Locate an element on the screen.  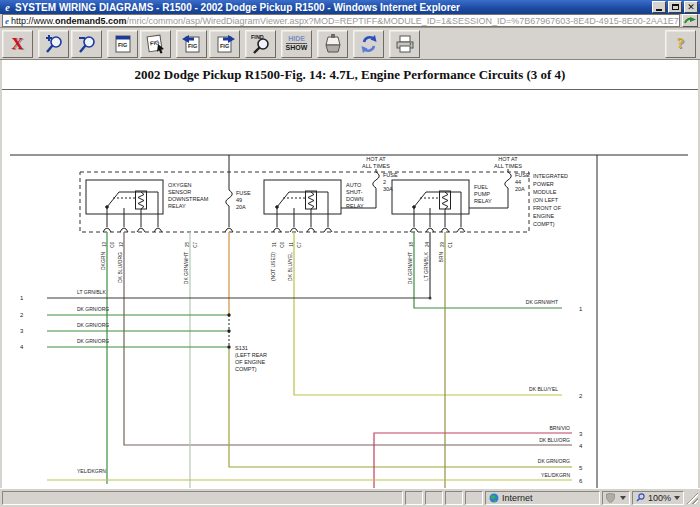
left-wire-numbers: 1 2 3 4 is located at coordinates (22, 322).